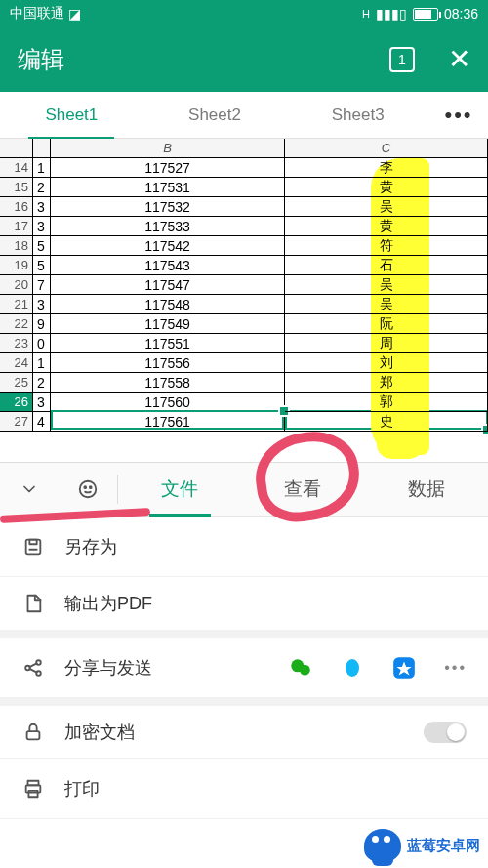 Image resolution: width=488 pixels, height=868 pixels. I want to click on col-header-b: B, so click(168, 148).